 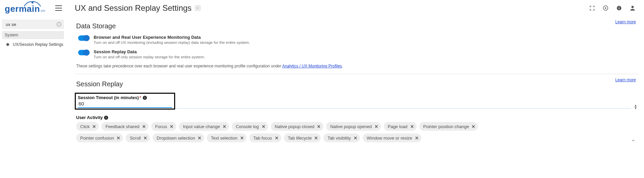 I want to click on session-timeout-stepper: ▲ ▼, so click(x=636, y=107).